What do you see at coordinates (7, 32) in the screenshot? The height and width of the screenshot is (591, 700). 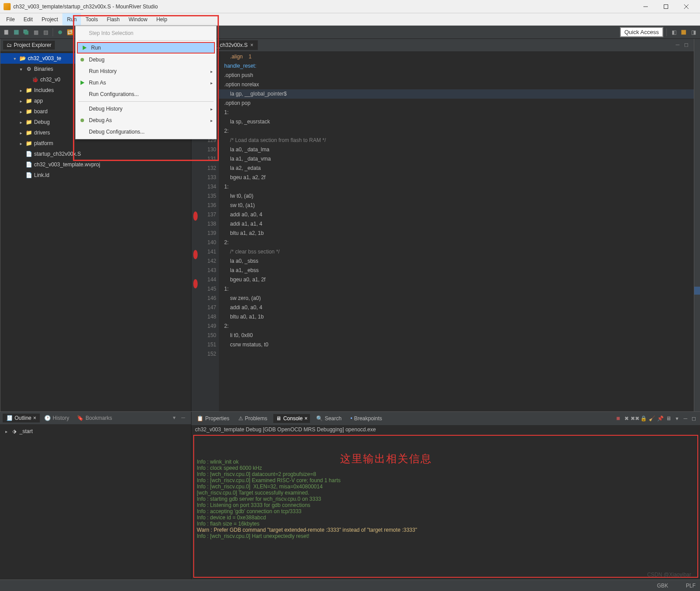 I see `new-icon` at bounding box center [7, 32].